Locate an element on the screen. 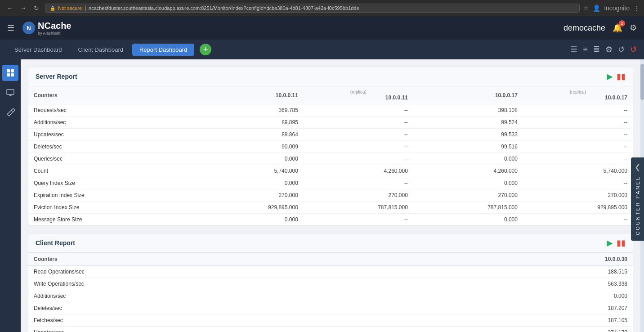 This screenshot has height=332, width=644. table-row: Read Operations/sec 188.515 is located at coordinates (331, 272).